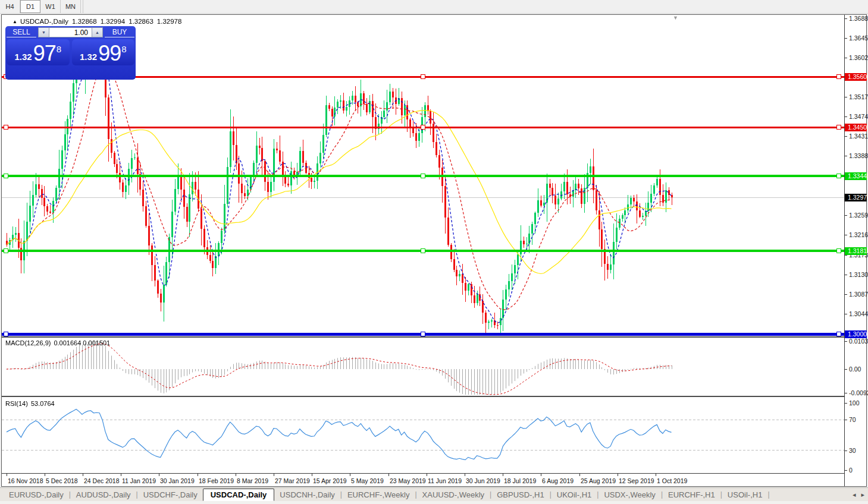 The width and height of the screenshot is (868, 504). I want to click on symbol-tab-bar: EURUSD-,Daily|AUDUSD-,Daily|USDCHF-,Dail…, so click(434, 494).